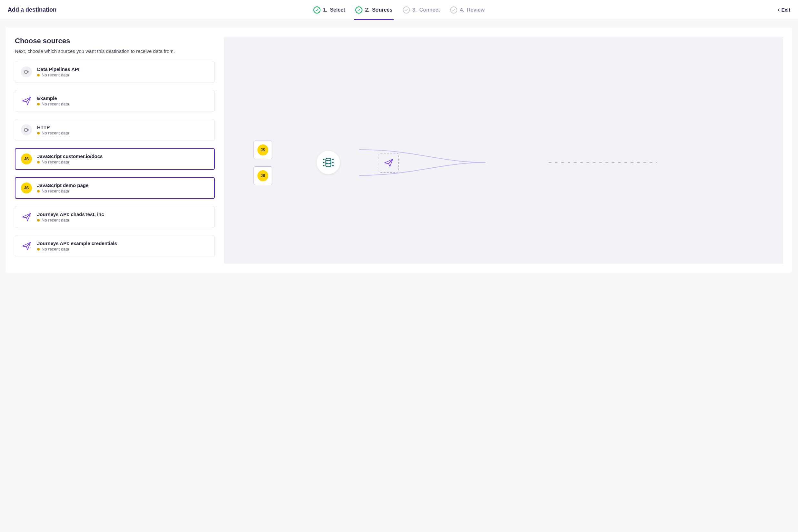 This screenshot has width=798, height=532. Describe the element at coordinates (467, 10) in the screenshot. I see `step-review: 4. Review` at that location.